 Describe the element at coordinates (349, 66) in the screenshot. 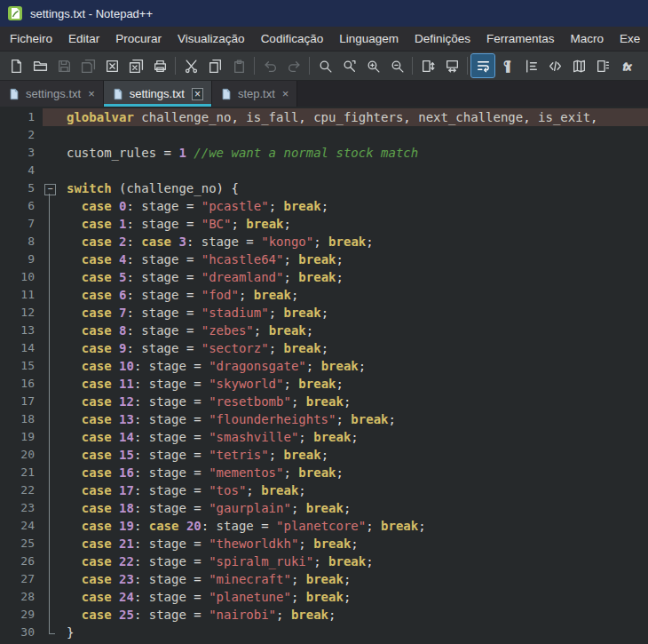

I see `replace-button` at that location.